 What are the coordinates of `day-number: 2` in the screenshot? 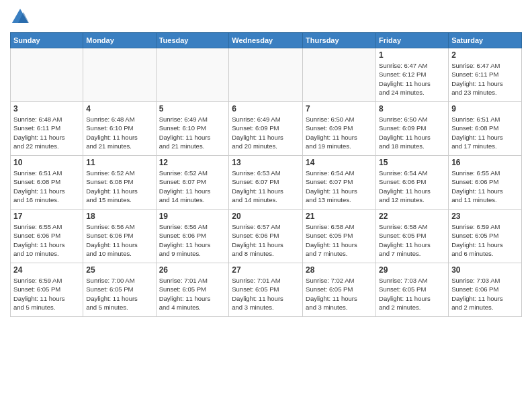 It's located at (485, 55).